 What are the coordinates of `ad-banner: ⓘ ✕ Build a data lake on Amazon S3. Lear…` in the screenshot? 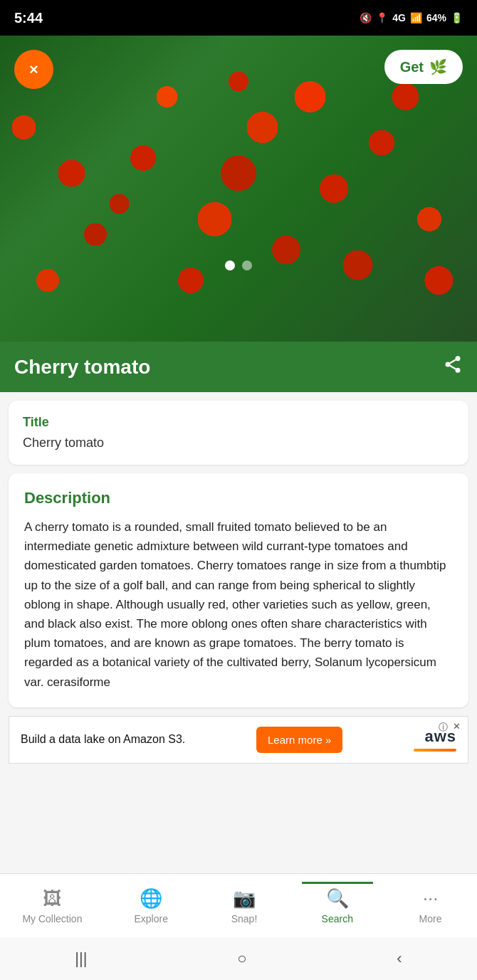 It's located at (238, 740).